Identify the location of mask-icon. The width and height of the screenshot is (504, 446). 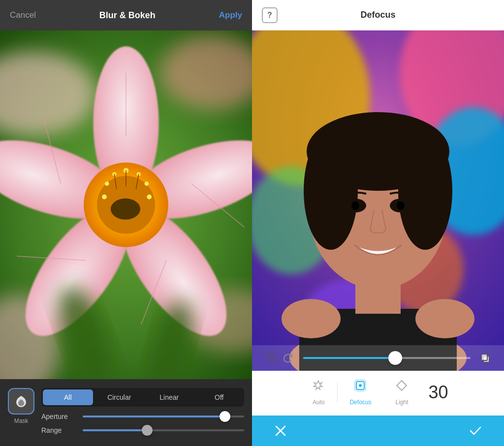
(21, 401).